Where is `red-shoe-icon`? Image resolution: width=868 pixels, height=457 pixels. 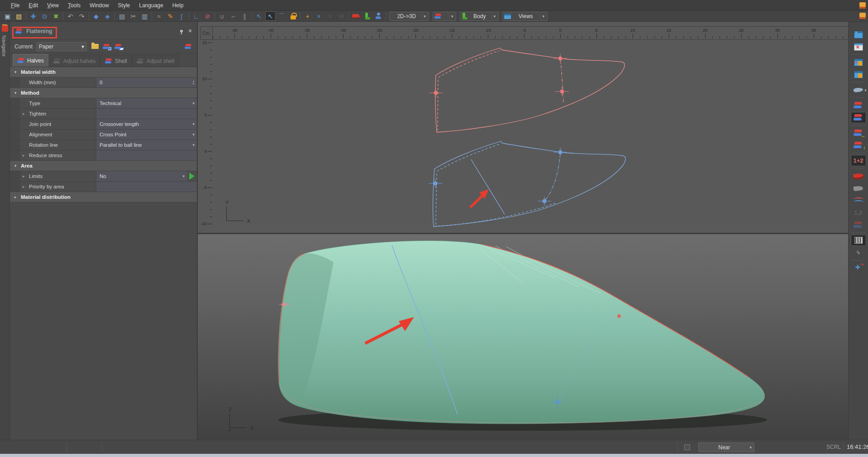 red-shoe-icon is located at coordinates (356, 16).